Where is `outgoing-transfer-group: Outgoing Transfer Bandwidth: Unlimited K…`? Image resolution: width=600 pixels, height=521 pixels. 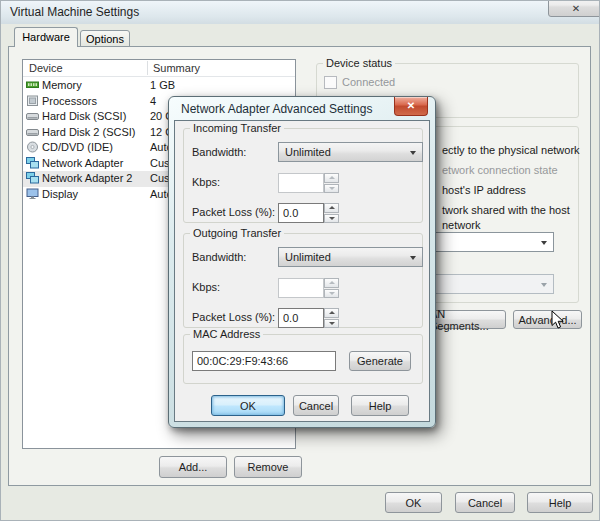
outgoing-transfer-group: Outgoing Transfer Bandwidth: Unlimited K… is located at coordinates (303, 280).